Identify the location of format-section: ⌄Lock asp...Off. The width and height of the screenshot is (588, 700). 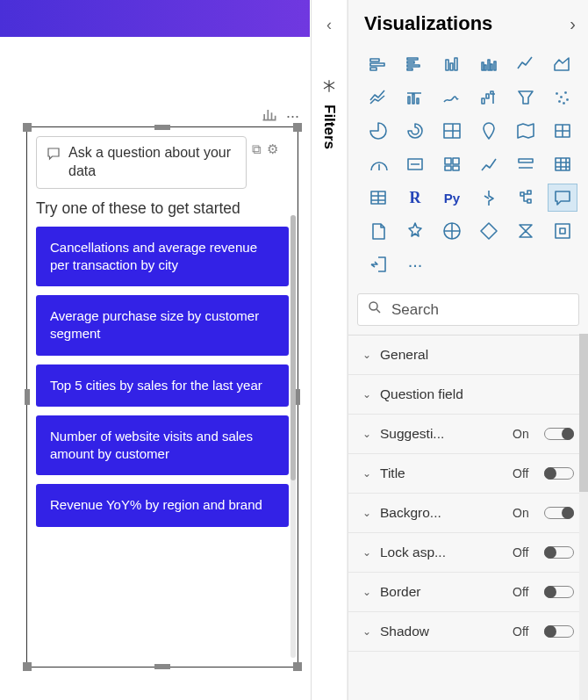
(469, 553).